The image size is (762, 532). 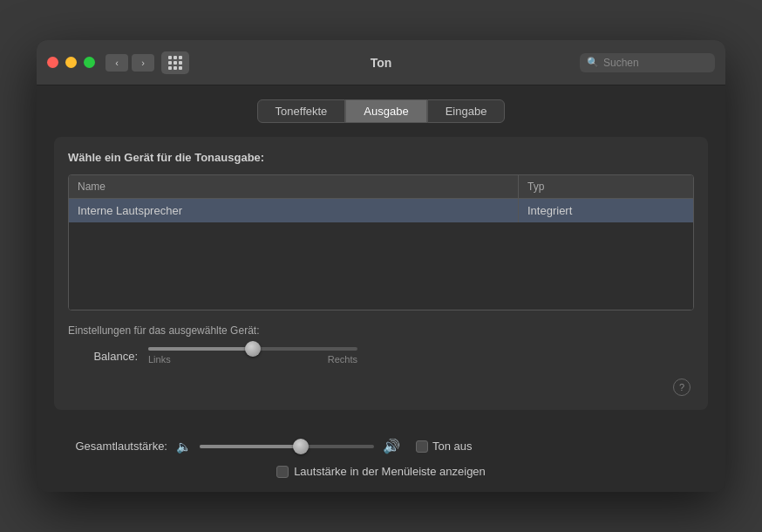 What do you see at coordinates (294, 211) in the screenshot?
I see `device-name: Interne Lautsprecher` at bounding box center [294, 211].